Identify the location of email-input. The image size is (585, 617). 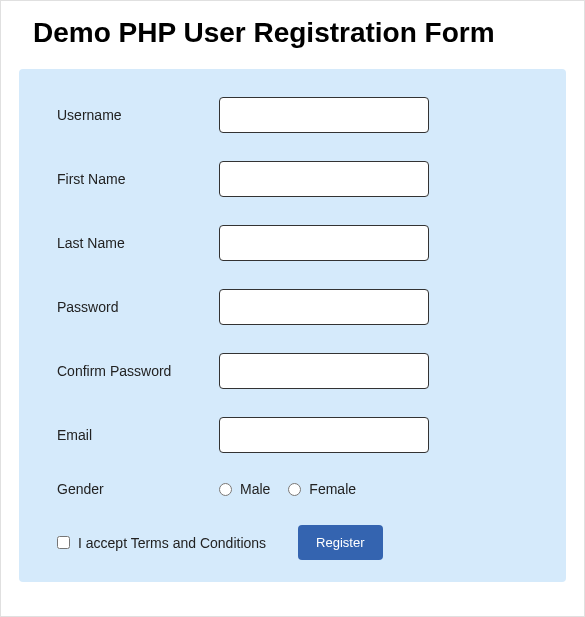
(324, 435).